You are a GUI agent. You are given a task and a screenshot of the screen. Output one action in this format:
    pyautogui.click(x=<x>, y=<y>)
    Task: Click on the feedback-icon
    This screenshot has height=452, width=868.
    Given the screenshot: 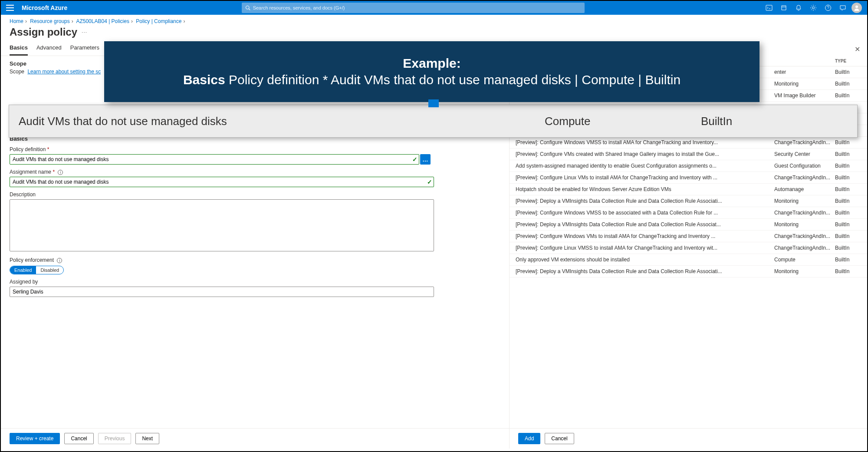 What is the action you would take?
    pyautogui.click(x=843, y=8)
    